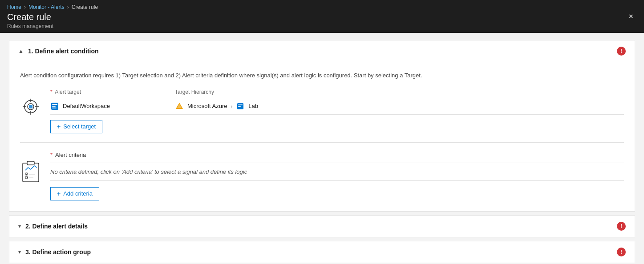  Describe the element at coordinates (59, 51) in the screenshot. I see `section-1-header-left: ▲ 1. Define alert condition` at that location.